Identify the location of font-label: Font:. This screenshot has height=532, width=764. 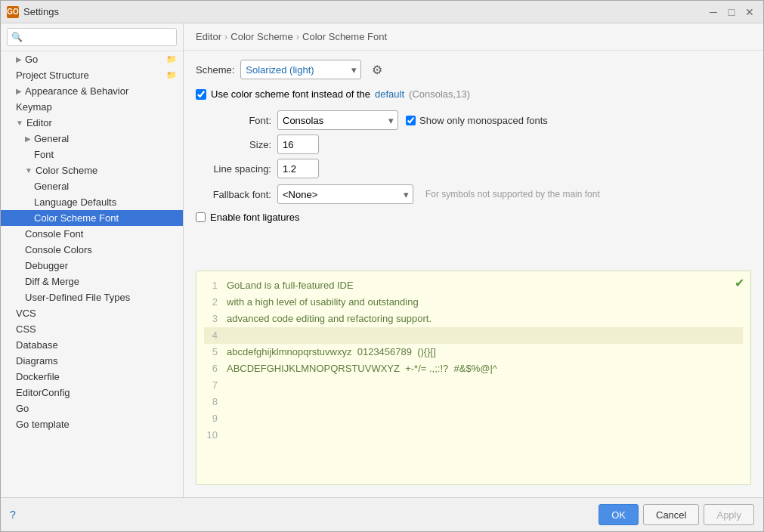
(234, 121).